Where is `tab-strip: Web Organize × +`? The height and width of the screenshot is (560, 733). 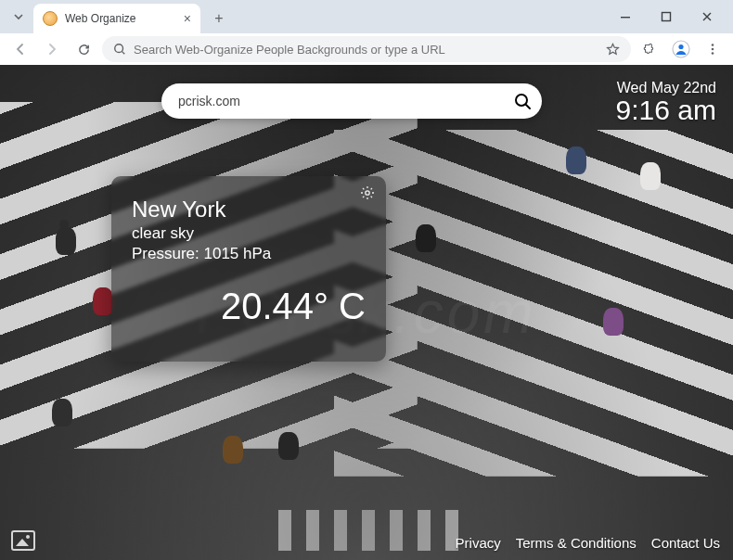 tab-strip: Web Organize × + is located at coordinates (366, 17).